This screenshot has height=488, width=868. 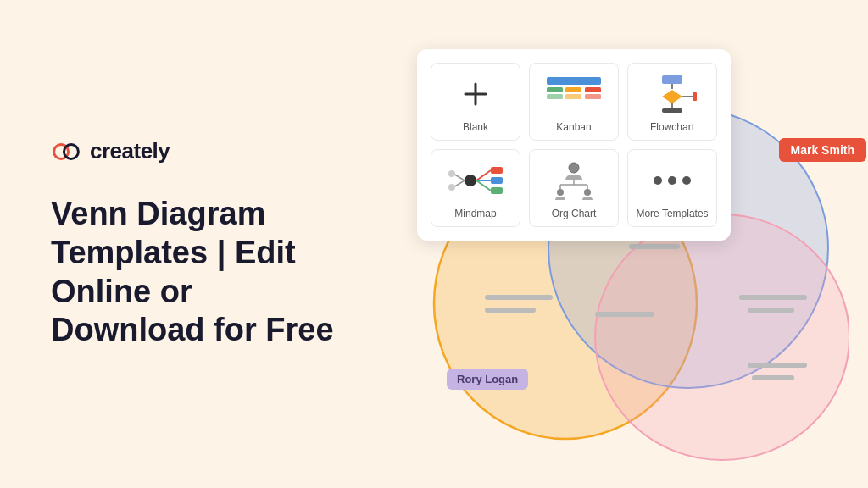 I want to click on page-headline: Venn Diagram Templates | Edit Online or …, so click(x=195, y=272).